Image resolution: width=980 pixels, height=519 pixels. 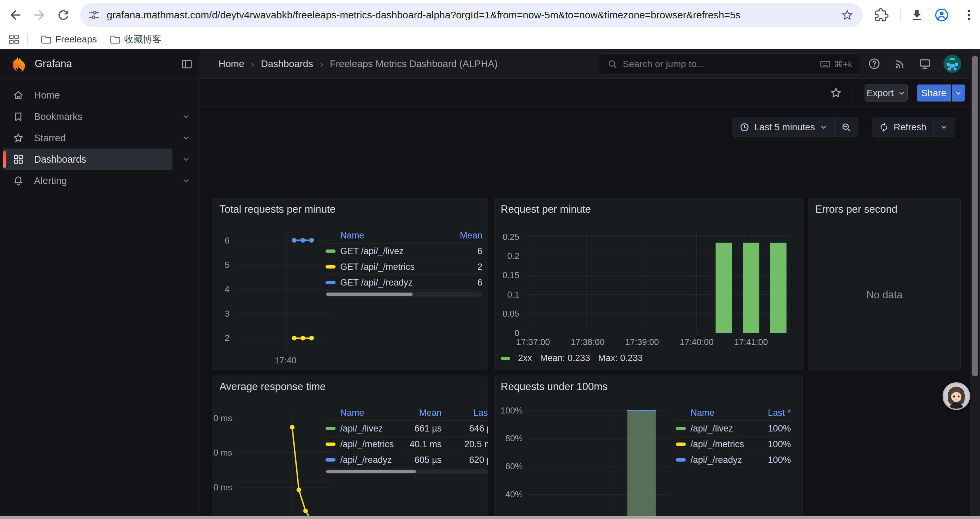 What do you see at coordinates (925, 64) in the screenshot?
I see `monitor-icon` at bounding box center [925, 64].